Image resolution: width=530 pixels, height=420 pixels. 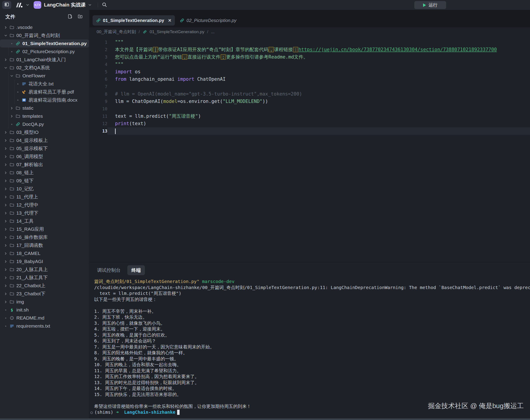 What do you see at coordinates (44, 237) in the screenshot?
I see `tree-item-folder: 16_操作数据库` at bounding box center [44, 237].